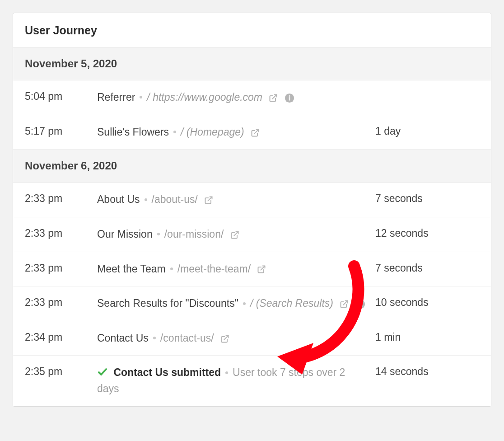 Image resolution: width=504 pixels, height=441 pixels. I want to click on check-icon, so click(103, 372).